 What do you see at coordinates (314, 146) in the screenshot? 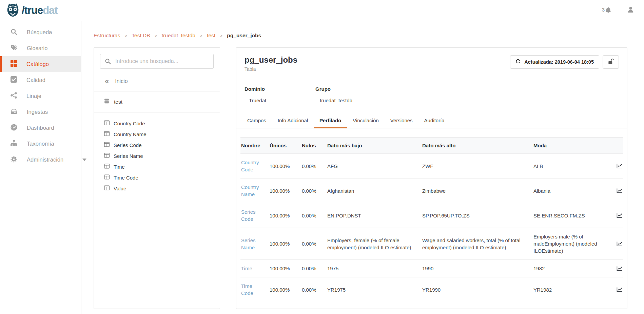
I see `column-header: Nulos` at bounding box center [314, 146].